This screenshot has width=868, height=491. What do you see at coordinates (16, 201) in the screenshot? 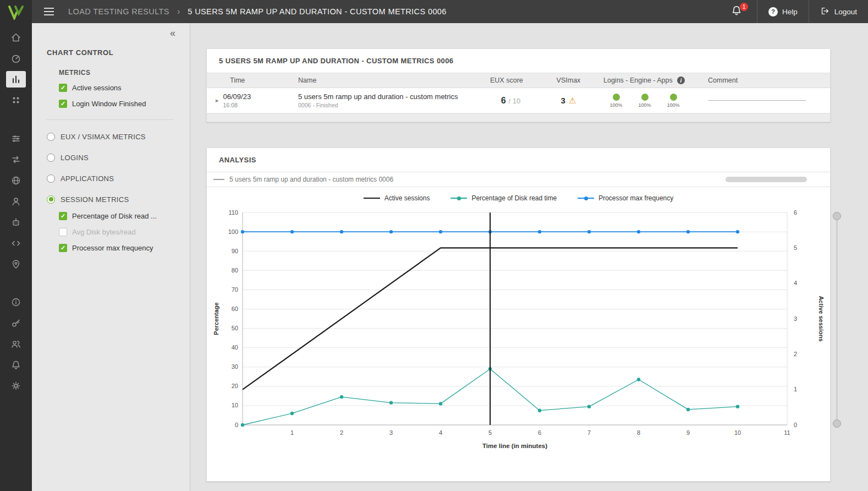
I see `user-icon` at bounding box center [16, 201].